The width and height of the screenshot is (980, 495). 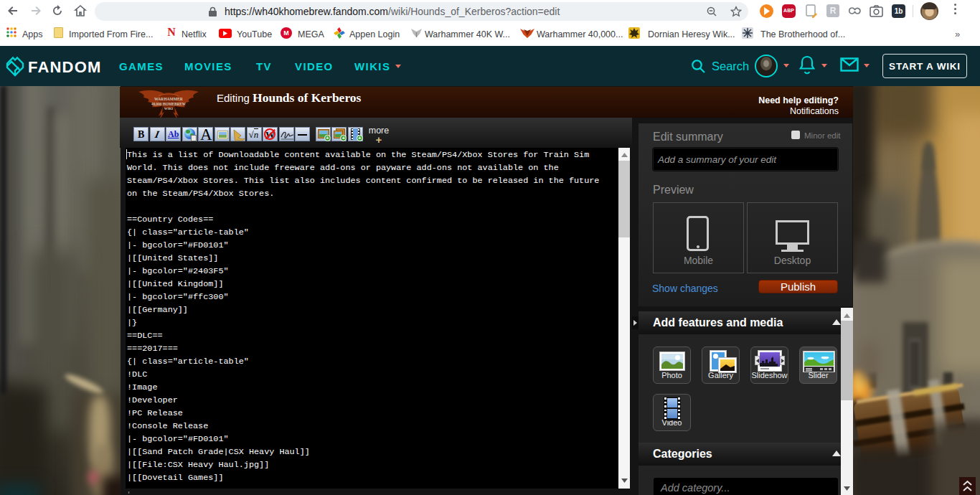 What do you see at coordinates (169, 99) in the screenshot?
I see `svg-text: WARHAMMER` at bounding box center [169, 99].